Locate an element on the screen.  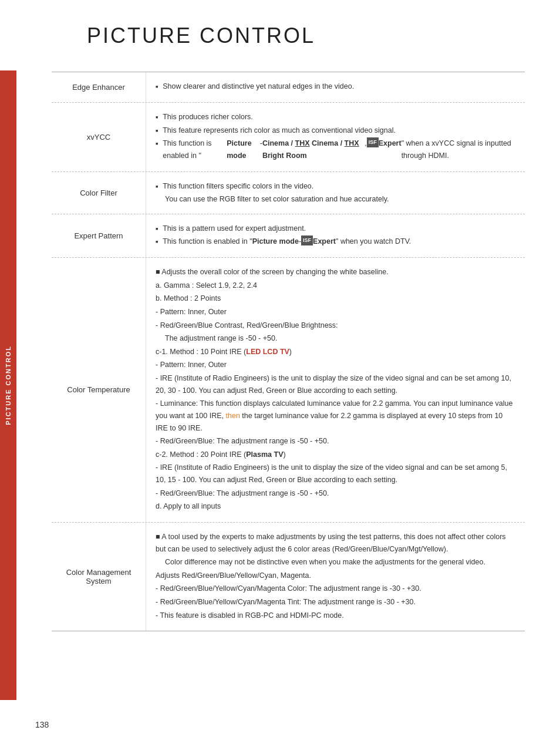
table-row: Color Filter This function filters speci… is located at coordinates (288, 193).